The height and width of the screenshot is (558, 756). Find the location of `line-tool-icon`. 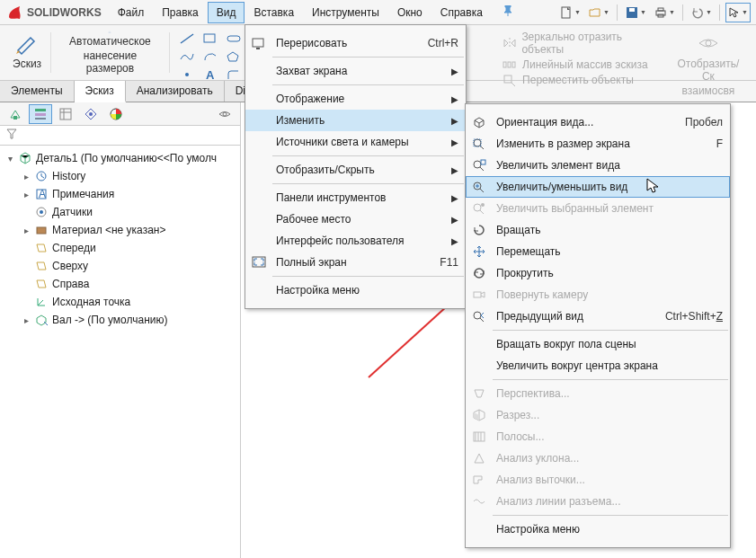

line-tool-icon is located at coordinates (187, 39).